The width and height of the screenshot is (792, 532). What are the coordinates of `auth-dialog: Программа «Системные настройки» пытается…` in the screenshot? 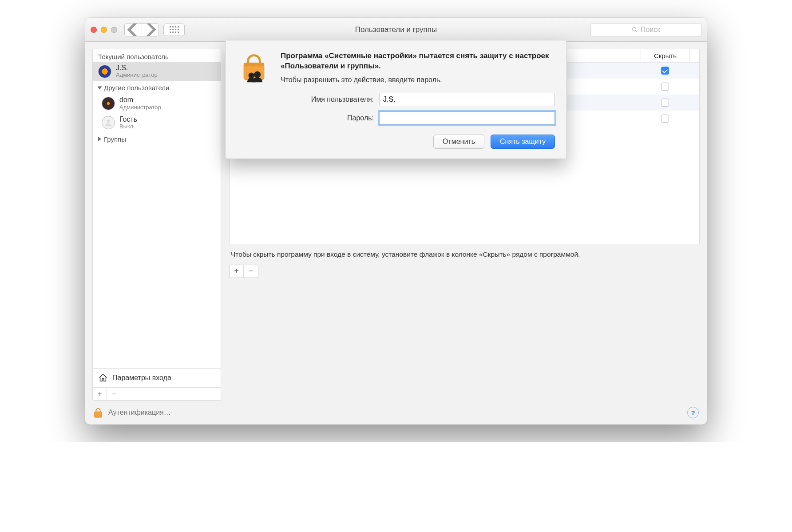 It's located at (396, 99).